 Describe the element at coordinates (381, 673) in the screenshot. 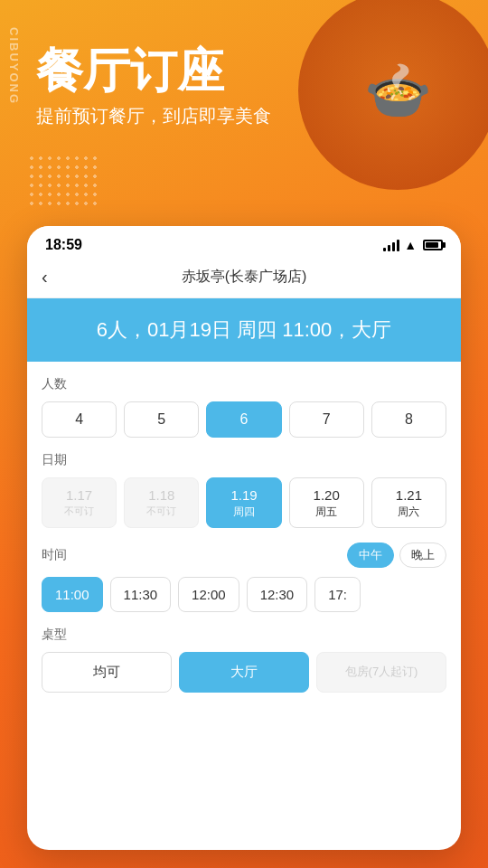

I see `table-private: 包房(7人起订)` at that location.